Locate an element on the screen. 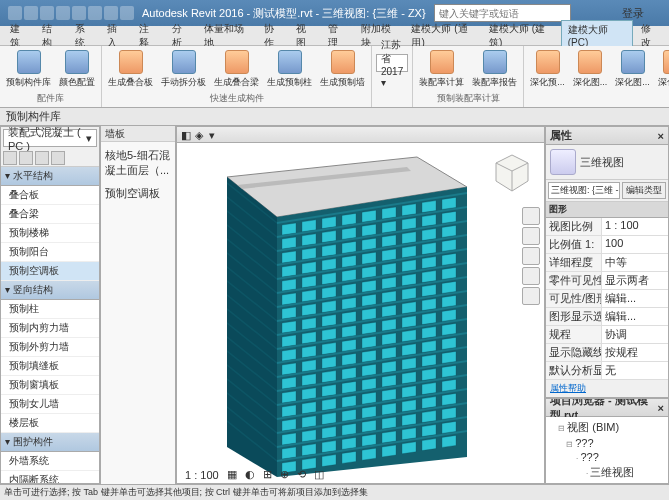  tree-item: 预制阳台 is located at coordinates (50, 252).